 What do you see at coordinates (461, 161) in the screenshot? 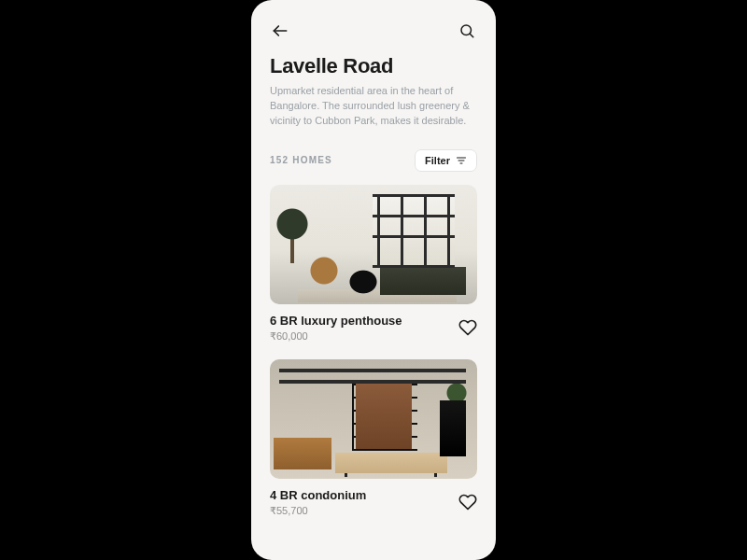
I see `sliders-icon` at bounding box center [461, 161].